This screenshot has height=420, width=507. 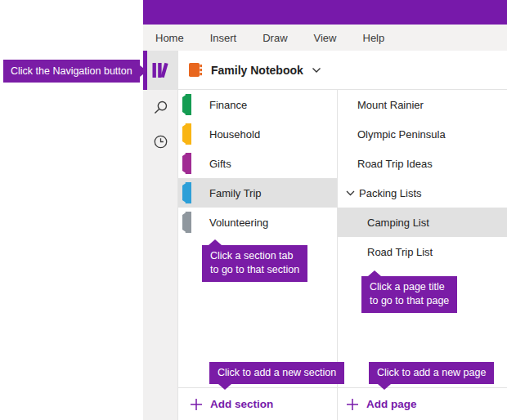 What do you see at coordinates (228, 105) in the screenshot?
I see `section-label: Finance` at bounding box center [228, 105].